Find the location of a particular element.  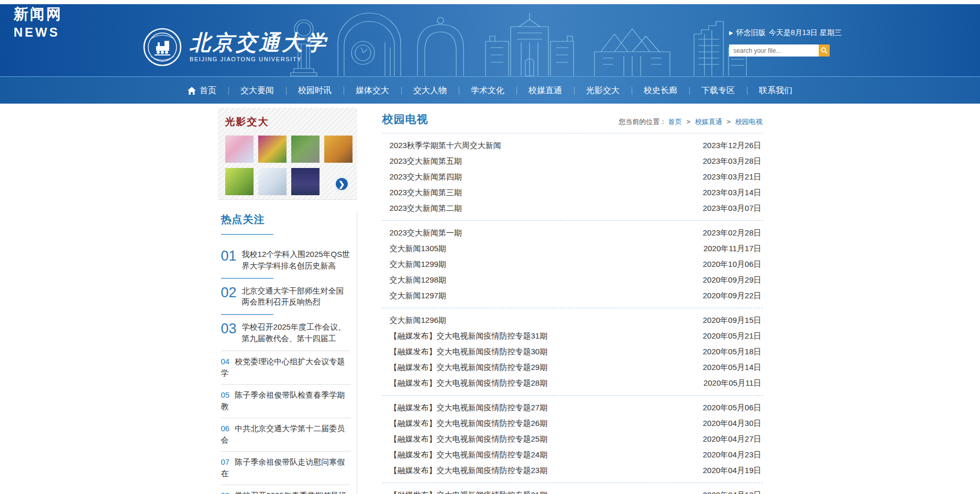

news-item-date: 2020年04月27日 is located at coordinates (732, 440).